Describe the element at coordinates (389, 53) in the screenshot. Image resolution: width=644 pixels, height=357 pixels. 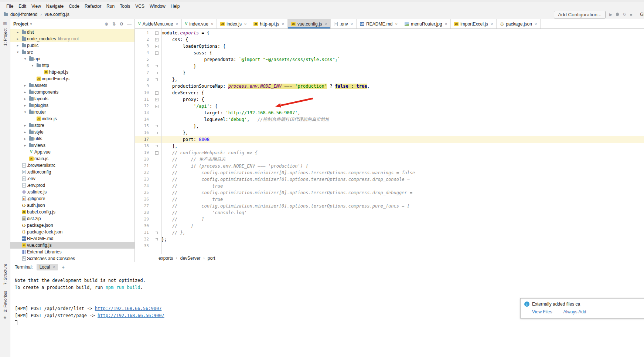
I see `code-line-4: 4− sass: {` at that location.